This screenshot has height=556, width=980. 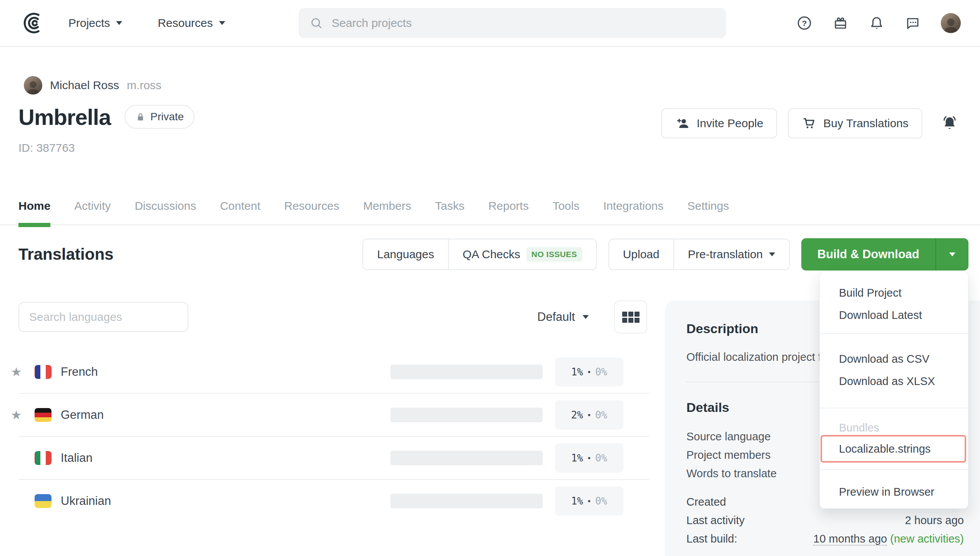 What do you see at coordinates (641, 254) in the screenshot?
I see `upload-button: Upload` at bounding box center [641, 254].